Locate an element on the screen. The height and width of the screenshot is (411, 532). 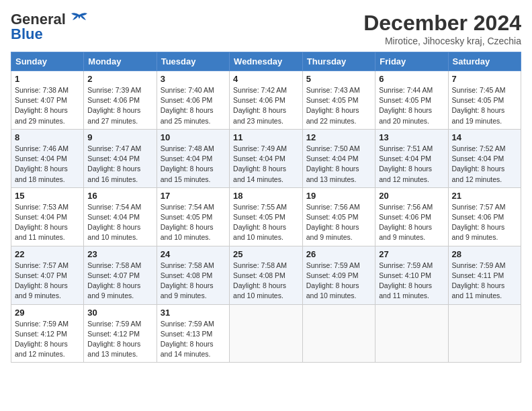
day-info: Sunrise: 7:56 AM Sunset: 4:05 PM Dayligh… is located at coordinates (339, 223).